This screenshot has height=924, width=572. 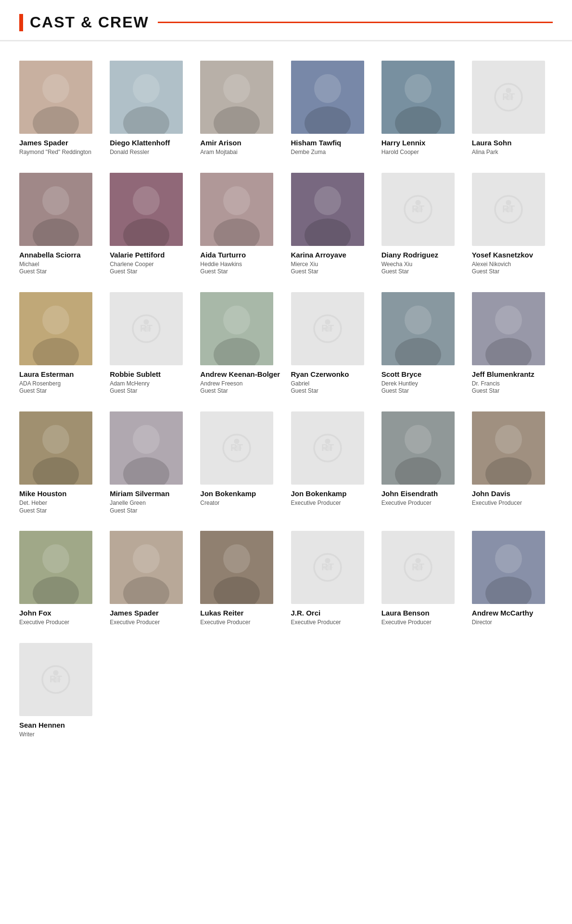 What do you see at coordinates (492, 143) in the screenshot?
I see `cast-name: Laura Sohn` at bounding box center [492, 143].